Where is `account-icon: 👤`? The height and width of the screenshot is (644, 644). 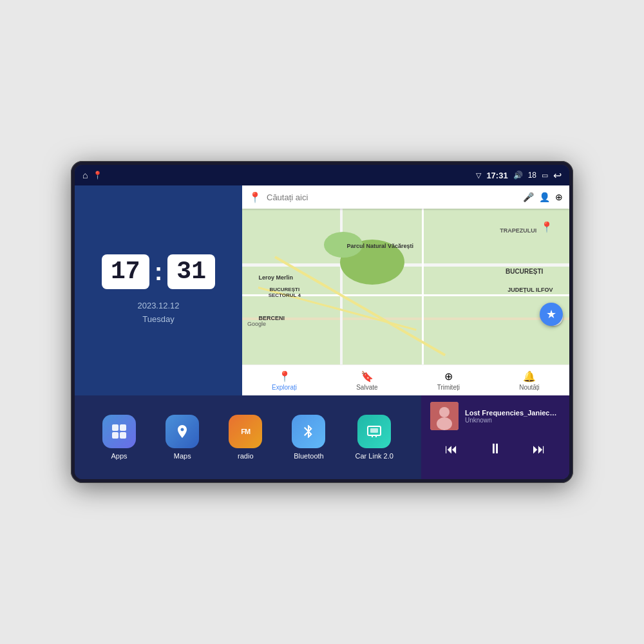 account-icon: 👤 is located at coordinates (545, 197).